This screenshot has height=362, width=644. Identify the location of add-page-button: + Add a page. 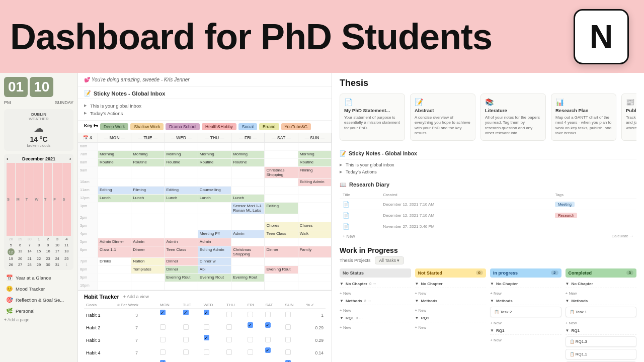
(39, 320).